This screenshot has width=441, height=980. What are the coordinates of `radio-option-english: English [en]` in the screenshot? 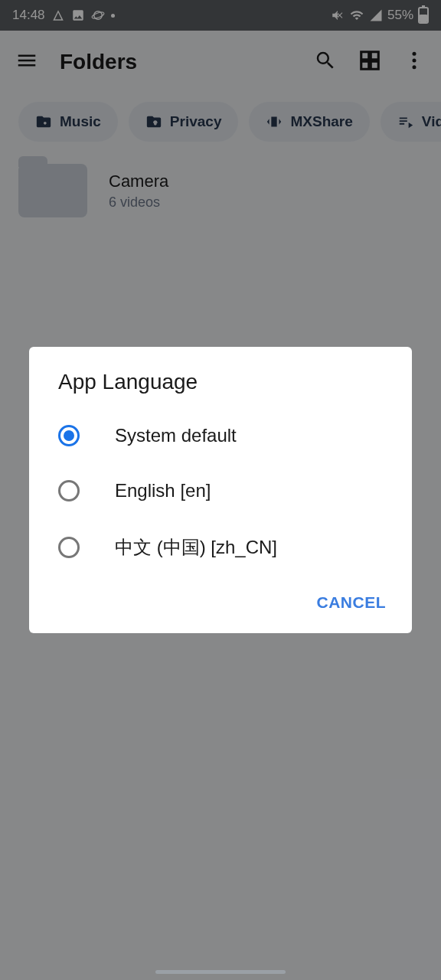 It's located at (220, 491).